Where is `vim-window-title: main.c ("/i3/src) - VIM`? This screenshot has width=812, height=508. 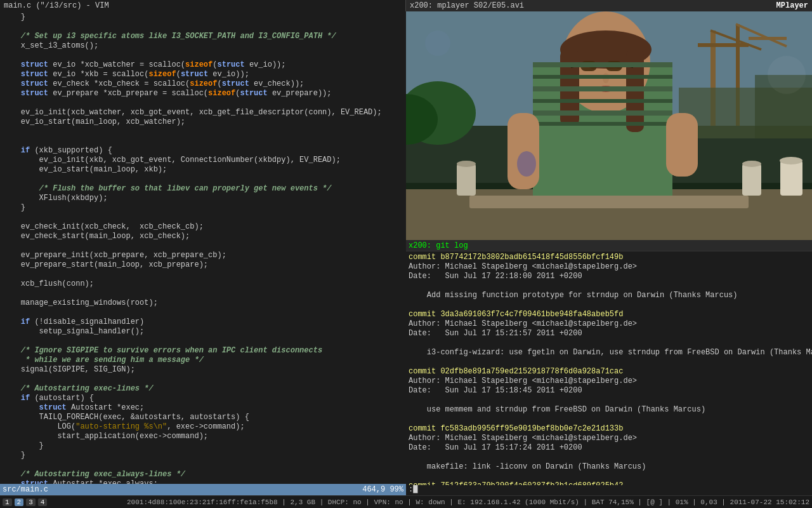
vim-window-title: main.c ("/i3/src) - VIM is located at coordinates (203, 6).